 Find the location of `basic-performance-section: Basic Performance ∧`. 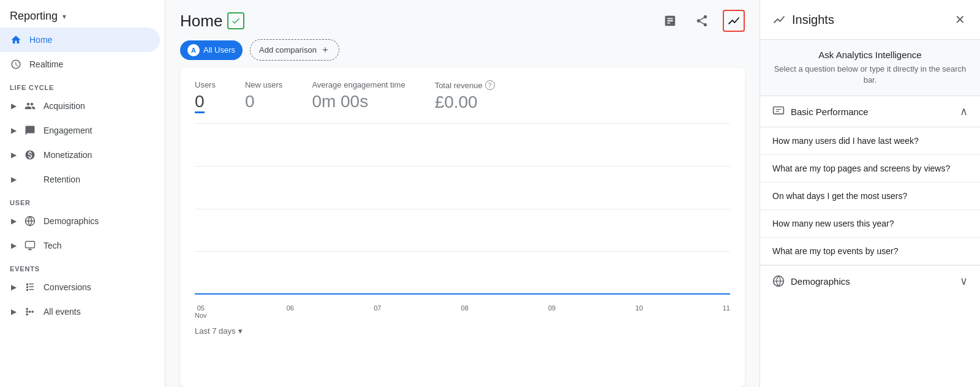

basic-performance-section: Basic Performance ∧ is located at coordinates (870, 111).